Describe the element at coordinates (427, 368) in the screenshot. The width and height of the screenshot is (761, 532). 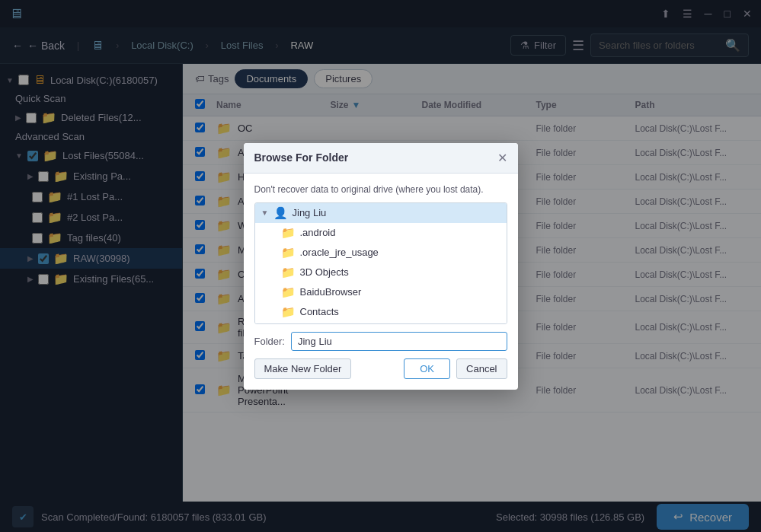
I see `dialog-ok-button: OK` at that location.